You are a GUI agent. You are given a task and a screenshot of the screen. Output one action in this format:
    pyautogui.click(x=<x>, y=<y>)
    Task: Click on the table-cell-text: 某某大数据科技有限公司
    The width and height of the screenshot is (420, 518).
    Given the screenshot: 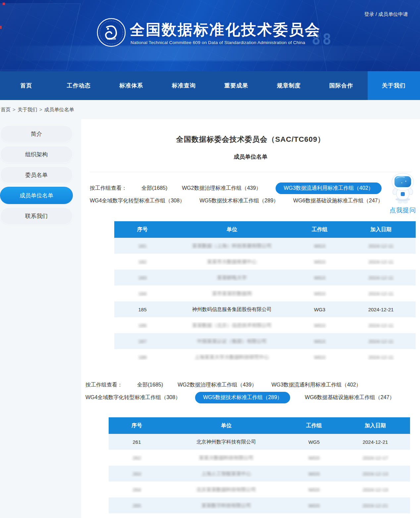 What is the action you would take?
    pyautogui.click(x=227, y=458)
    